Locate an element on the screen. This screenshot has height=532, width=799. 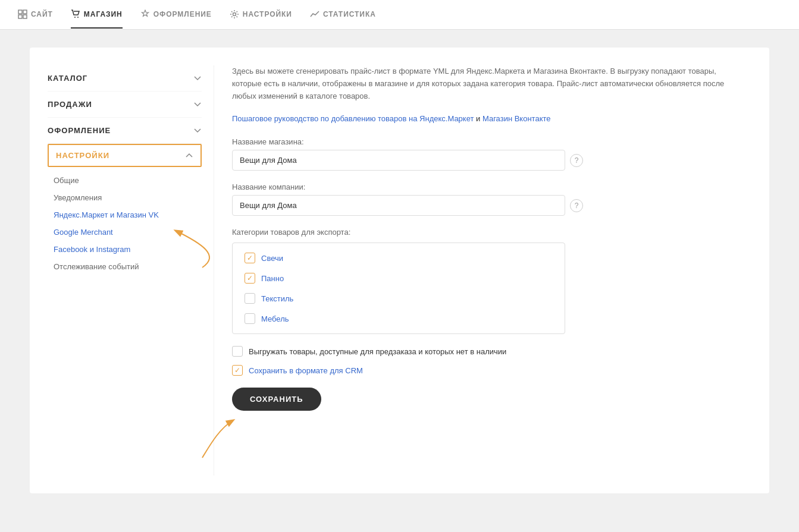
sidebar-item-general: Общие is located at coordinates (127, 181).